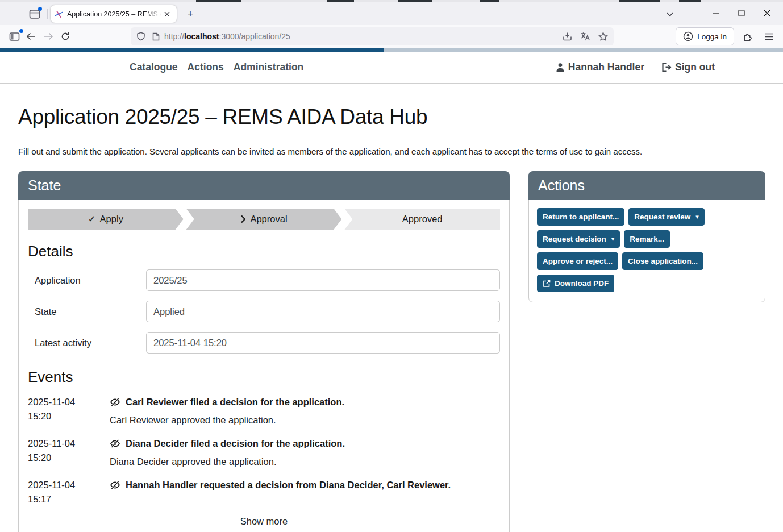 This screenshot has height=532, width=783. Describe the element at coordinates (114, 14) in the screenshot. I see `tab-title: Application 2025/25 – REMS AI` at that location.